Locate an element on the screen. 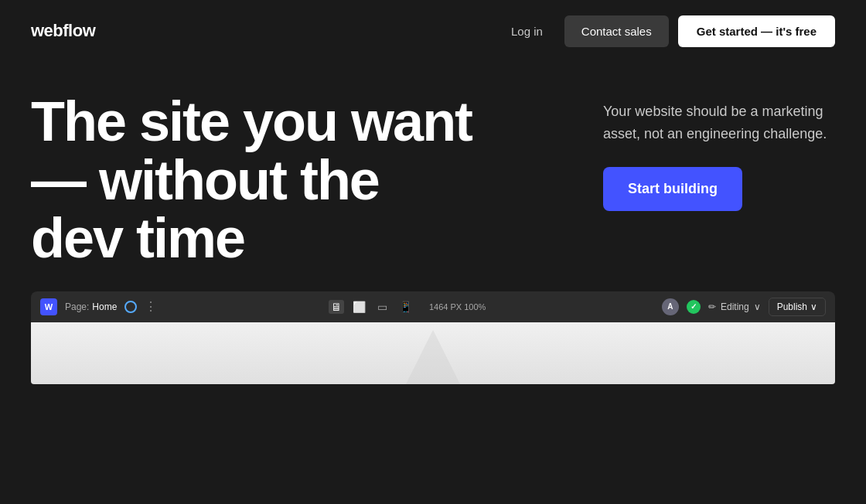 This screenshot has width=866, height=504. publish-button: Publish ∨ is located at coordinates (797, 307).